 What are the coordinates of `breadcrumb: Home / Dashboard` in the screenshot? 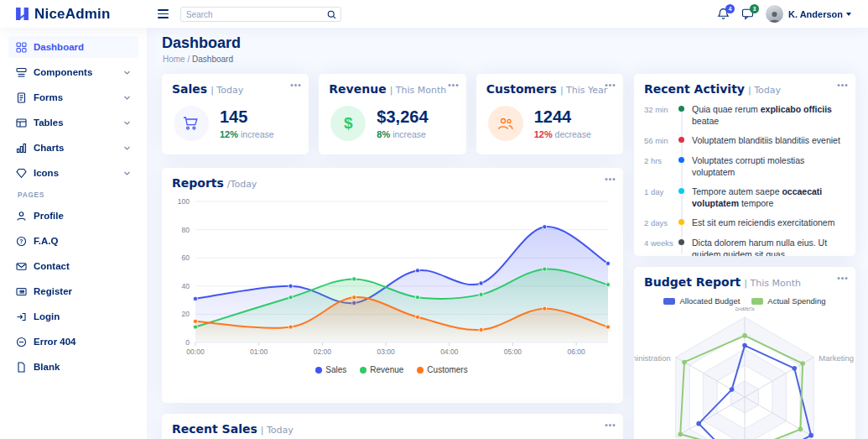 It's located at (509, 59).